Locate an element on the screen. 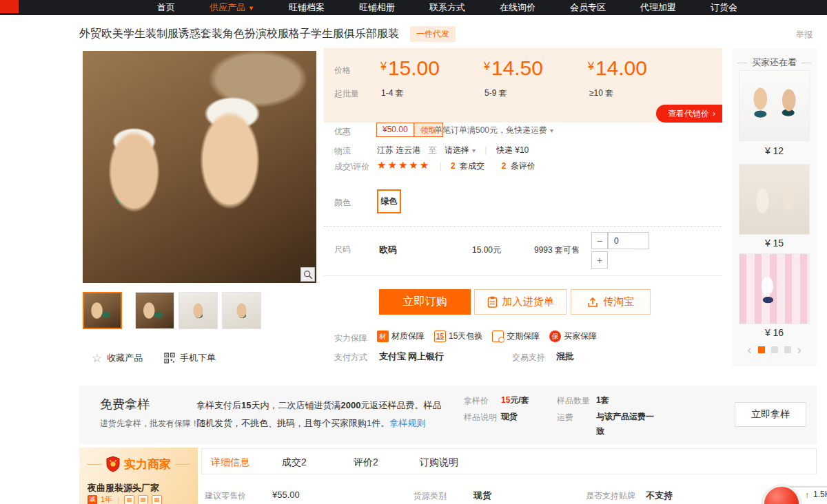  guarantee-material: 材材质保障 is located at coordinates (401, 336).